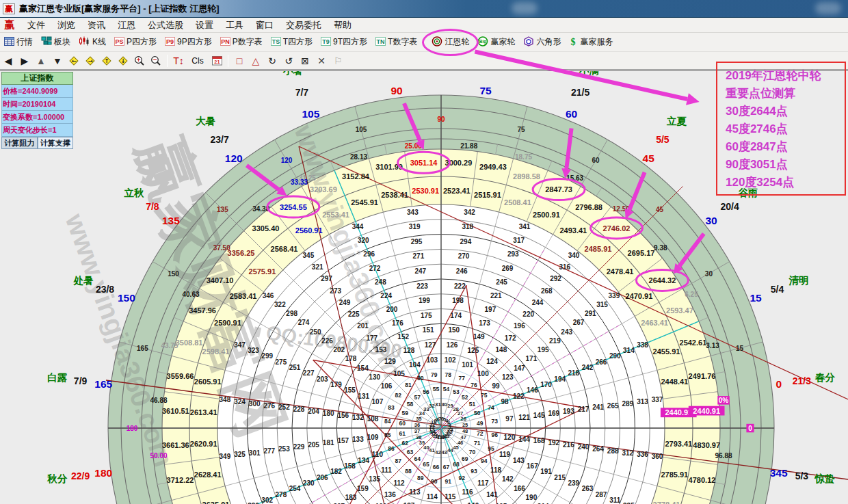  What do you see at coordinates (750, 428) in the screenshot?
I see `svg-text: 0` at bounding box center [750, 428].